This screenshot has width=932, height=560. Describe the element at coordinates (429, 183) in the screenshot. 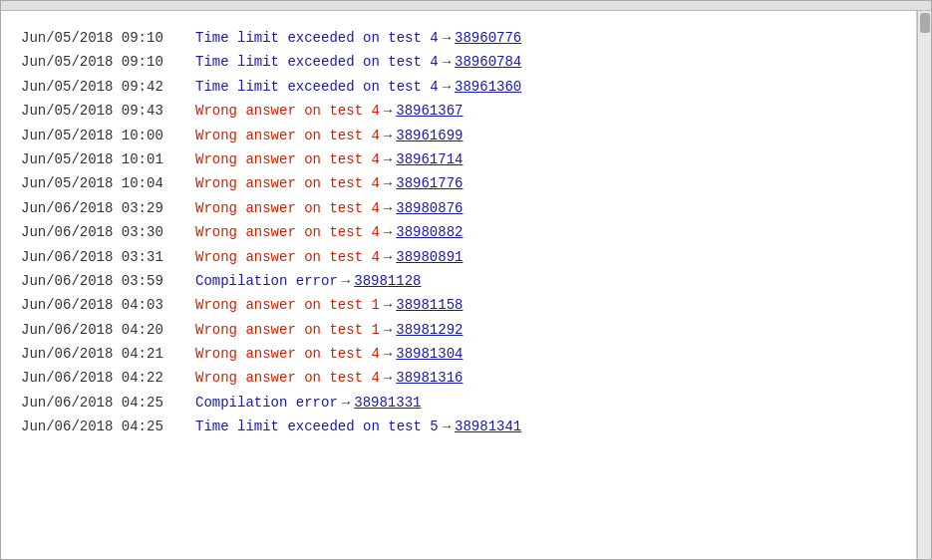

I see `submission-link: 38961776` at that location.